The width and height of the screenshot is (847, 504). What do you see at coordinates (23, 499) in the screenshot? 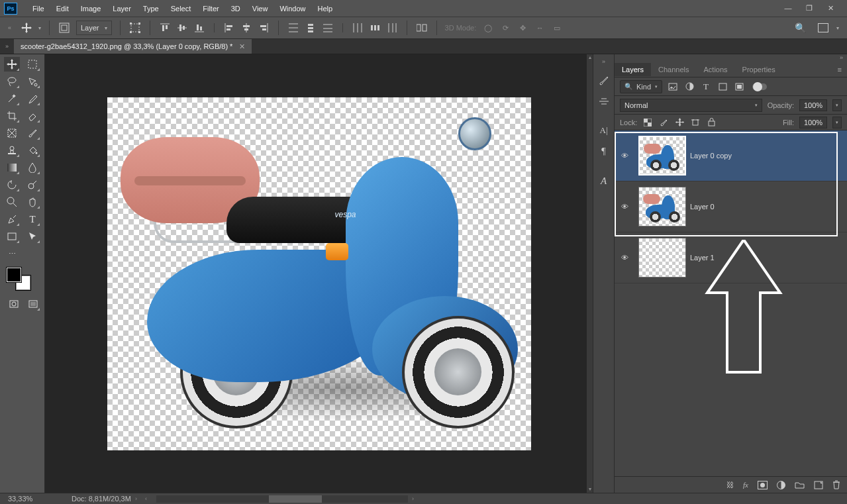
I see `zoom-field: 33,33%` at bounding box center [23, 499].